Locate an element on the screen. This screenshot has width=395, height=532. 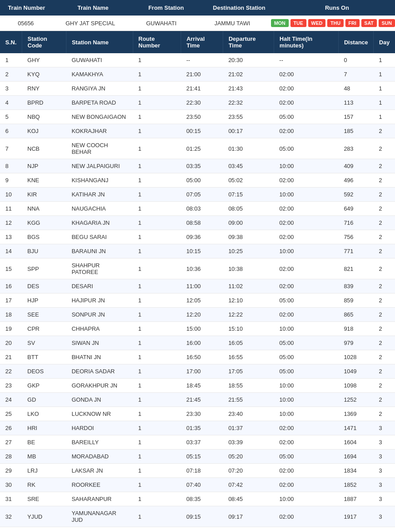
cell-departure: 12:10 is located at coordinates (249, 301).